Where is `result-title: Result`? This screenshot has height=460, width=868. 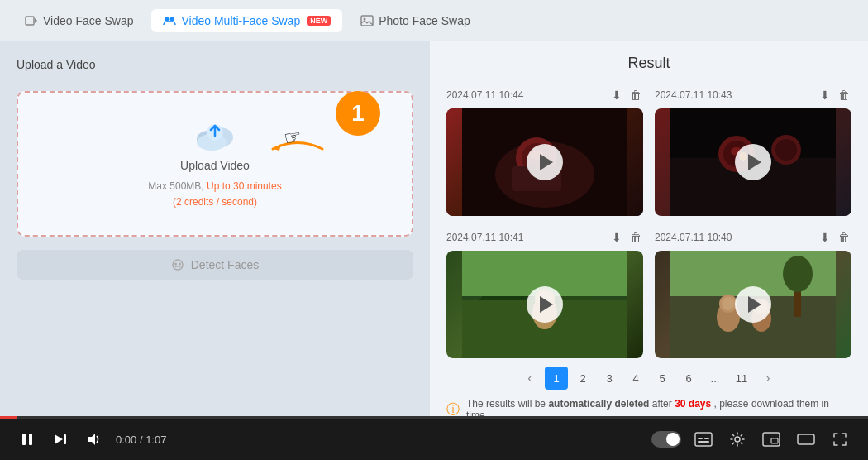
result-title: Result is located at coordinates (649, 63).